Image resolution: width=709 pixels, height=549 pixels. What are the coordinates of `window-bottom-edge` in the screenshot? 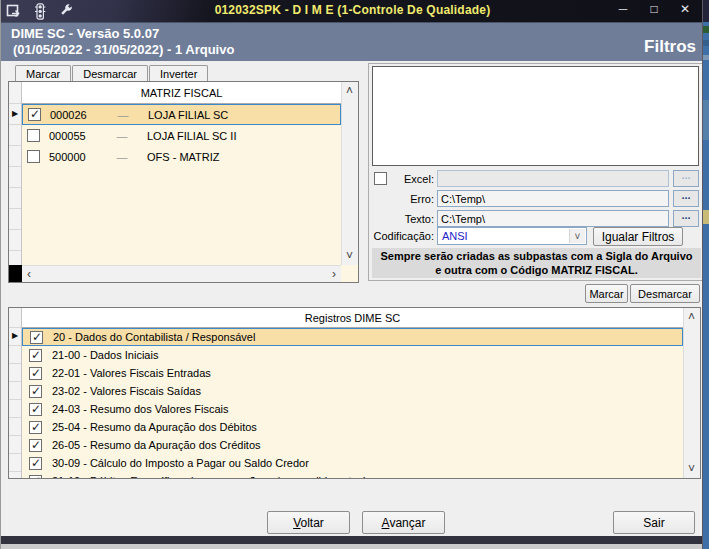 It's located at (352, 546).